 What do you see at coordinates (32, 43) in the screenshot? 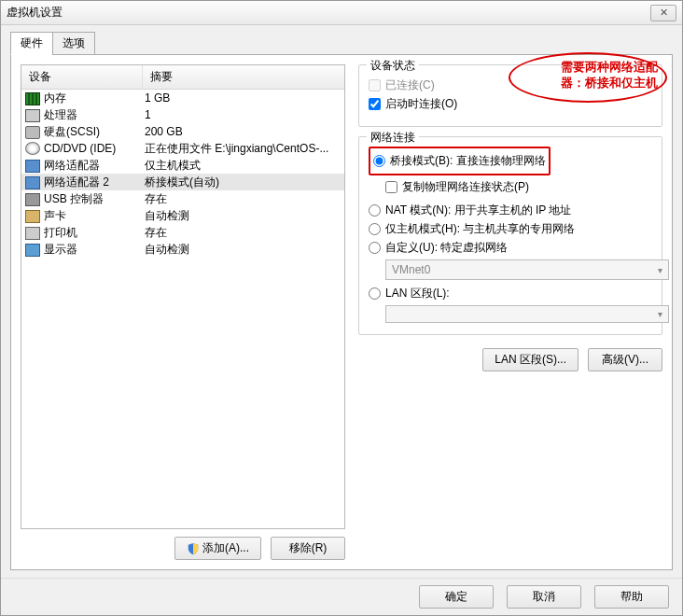
I see `tab-hardware: 硬件` at bounding box center [32, 43].